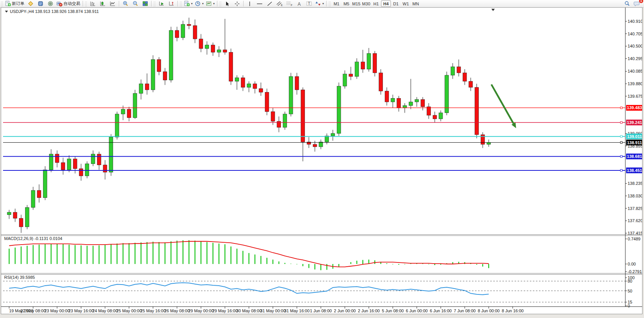 This screenshot has width=644, height=318. Describe the element at coordinates (237, 4) in the screenshot. I see `crosshair-button` at that location.